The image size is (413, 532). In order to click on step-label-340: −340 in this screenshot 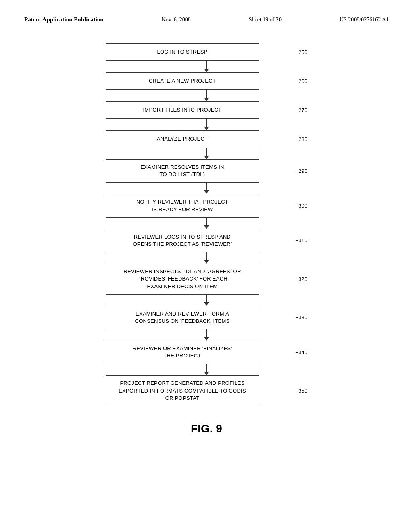, I will do `click(302, 352)`.